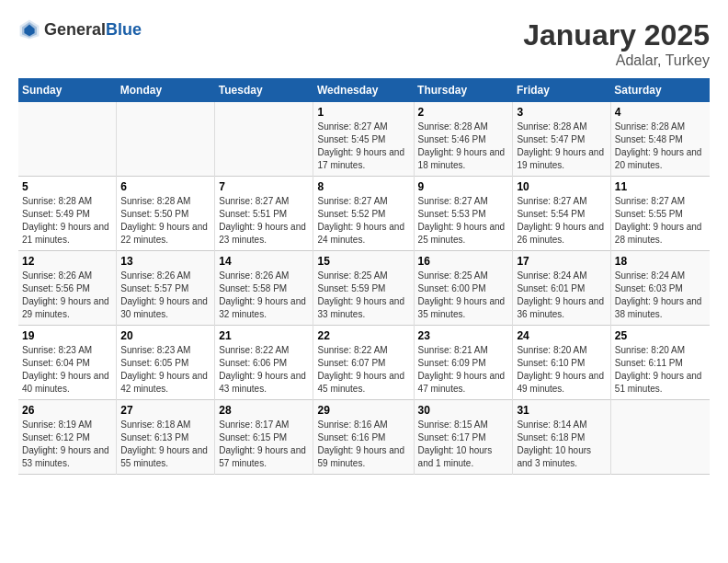 Image resolution: width=728 pixels, height=563 pixels. I want to click on title-area: January 2025 Adalar, Turkey, so click(616, 44).